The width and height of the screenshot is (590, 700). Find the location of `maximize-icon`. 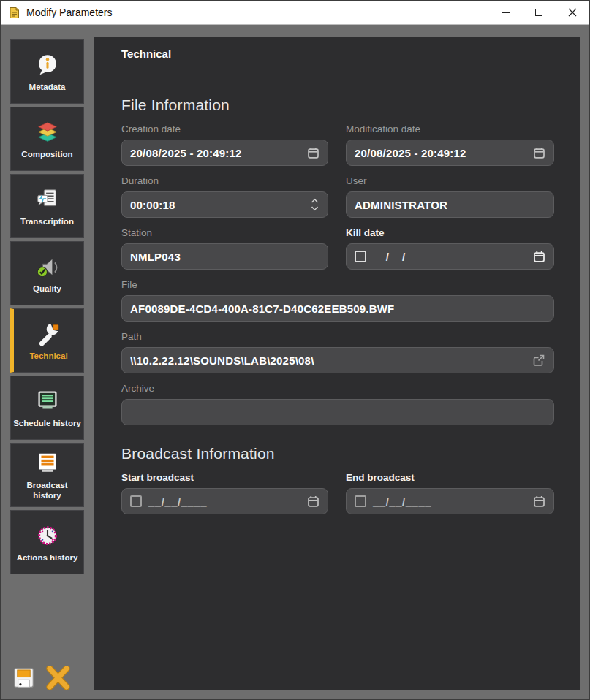

maximize-icon is located at coordinates (539, 12).